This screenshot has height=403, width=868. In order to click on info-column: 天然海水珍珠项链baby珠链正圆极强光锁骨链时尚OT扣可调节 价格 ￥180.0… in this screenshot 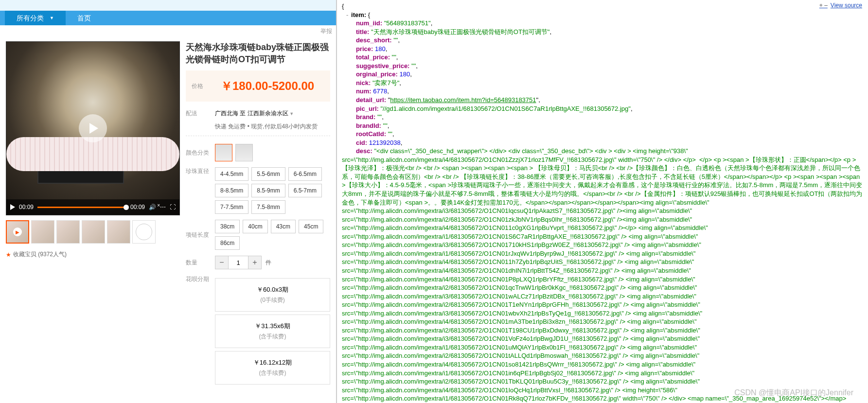, I will do `click(258, 214)`.